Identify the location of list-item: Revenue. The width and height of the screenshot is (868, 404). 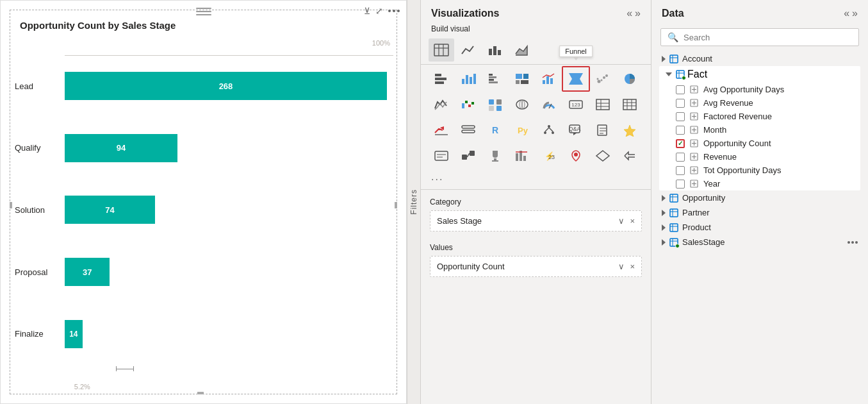
(765, 156).